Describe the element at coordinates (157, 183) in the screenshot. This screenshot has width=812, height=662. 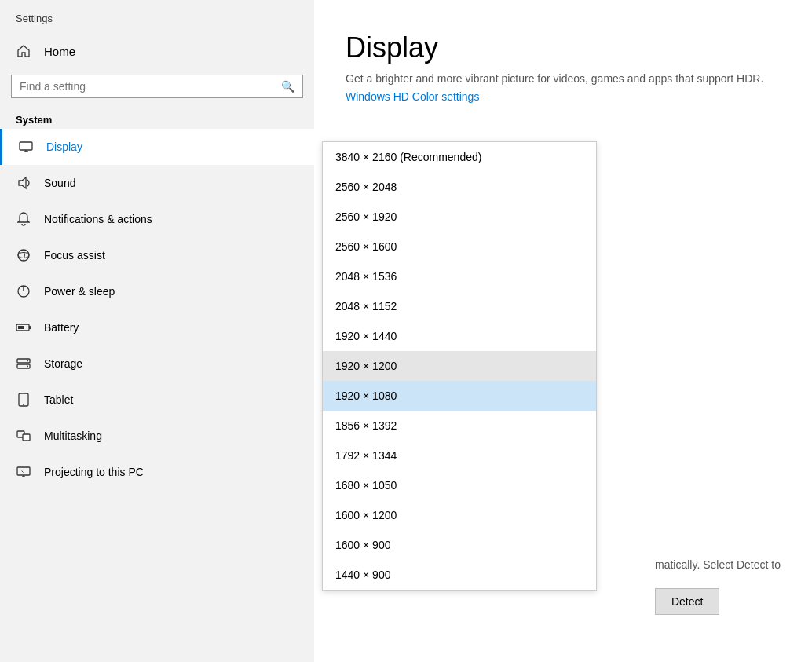
I see `sidebar-item-sound: Sound` at that location.